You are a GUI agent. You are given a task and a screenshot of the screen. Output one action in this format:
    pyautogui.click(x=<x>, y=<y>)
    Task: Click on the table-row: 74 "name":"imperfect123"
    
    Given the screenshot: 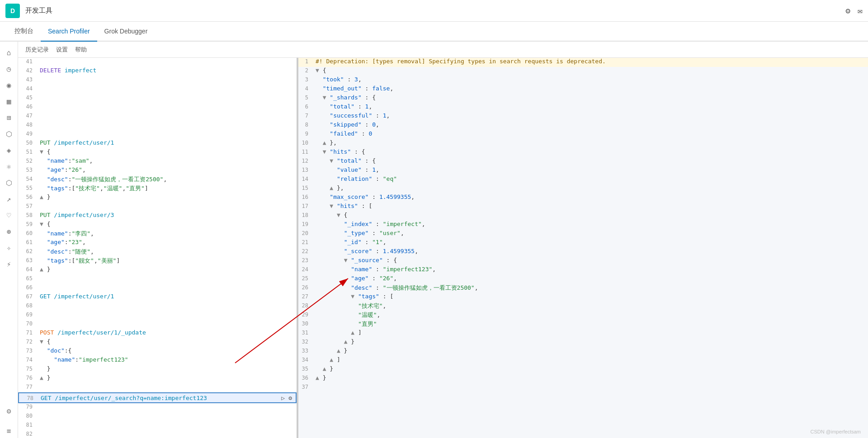 What is the action you would take?
    pyautogui.click(x=157, y=361)
    